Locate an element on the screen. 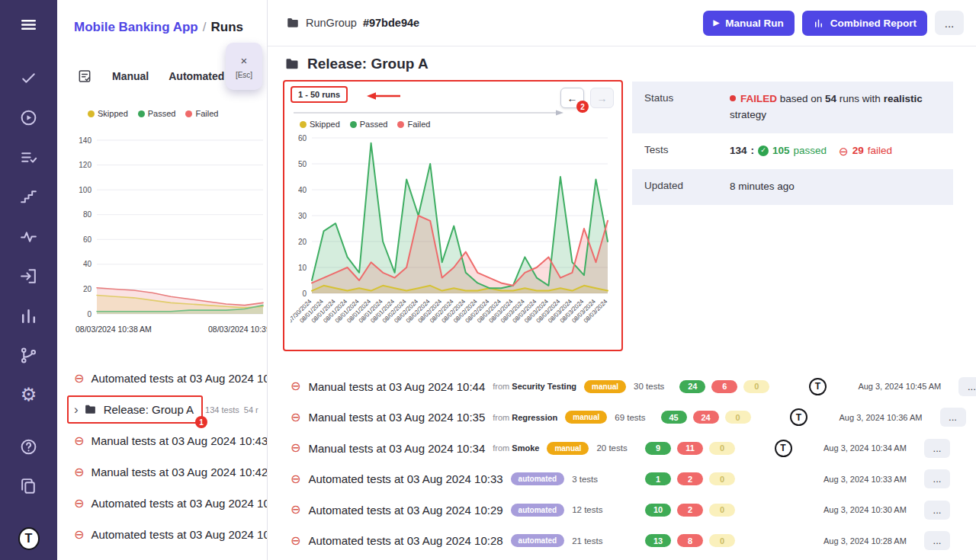 Image resolution: width=976 pixels, height=560 pixels. import-icon is located at coordinates (29, 276).